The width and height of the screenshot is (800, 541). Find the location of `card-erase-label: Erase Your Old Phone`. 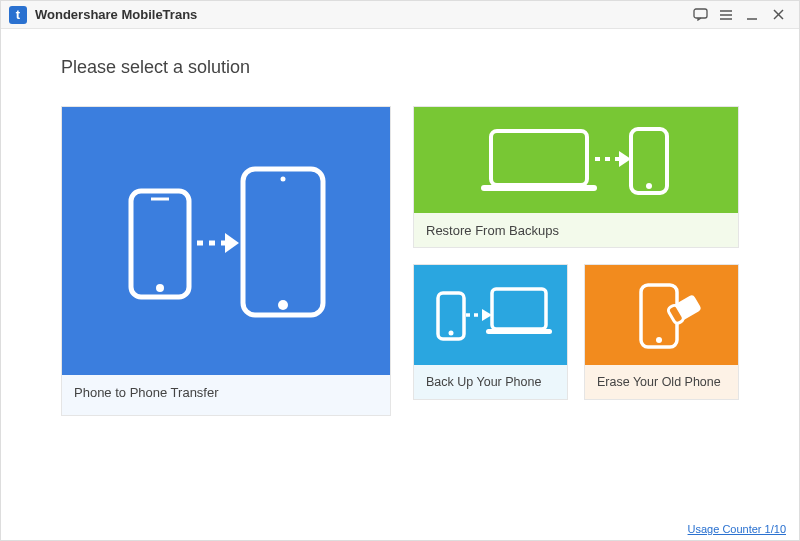

card-erase-label: Erase Your Old Phone is located at coordinates (662, 382).